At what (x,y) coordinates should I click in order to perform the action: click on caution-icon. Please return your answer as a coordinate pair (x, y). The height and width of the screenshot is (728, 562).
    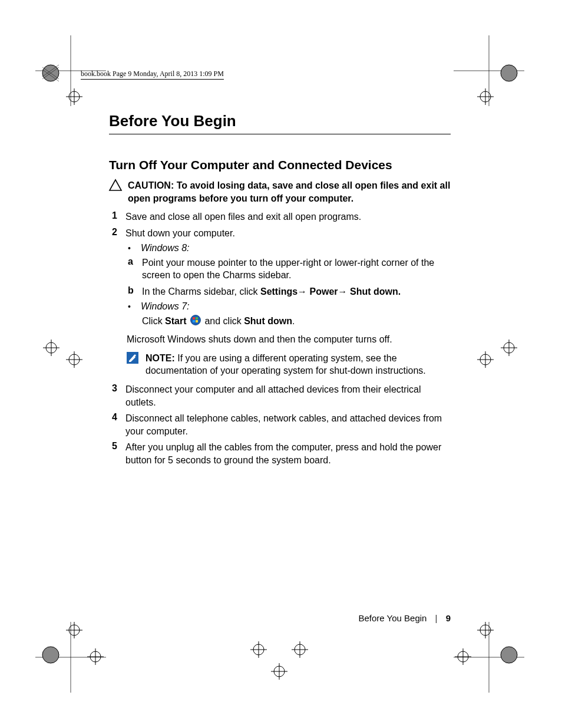
    Looking at the image, I should click on (115, 186).